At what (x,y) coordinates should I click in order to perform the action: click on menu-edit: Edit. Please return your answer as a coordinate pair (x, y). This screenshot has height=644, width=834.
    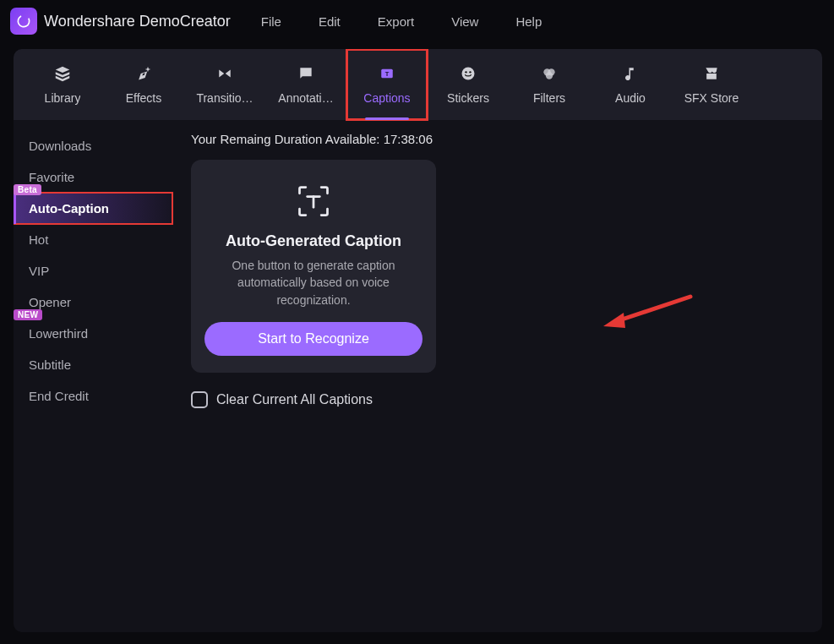
    Looking at the image, I should click on (330, 22).